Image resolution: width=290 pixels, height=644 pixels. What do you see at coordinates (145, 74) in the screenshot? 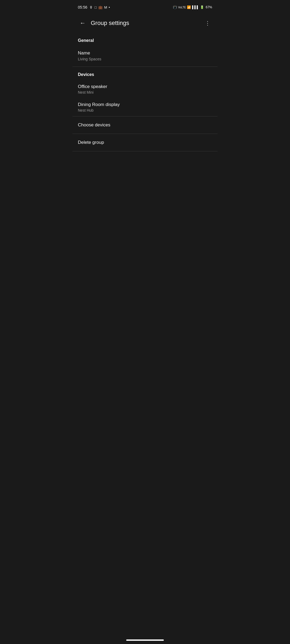
I see `devices-section-header: Devices` at bounding box center [145, 74].